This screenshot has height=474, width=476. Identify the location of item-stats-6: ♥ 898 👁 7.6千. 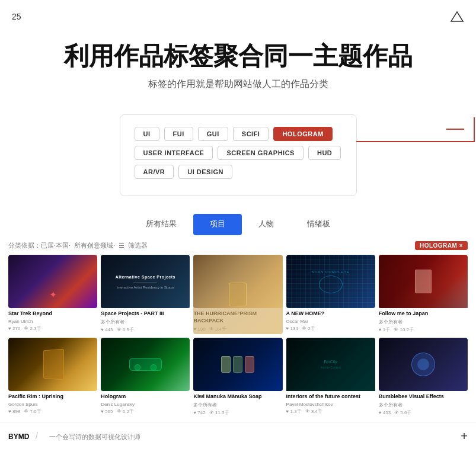
(53, 411).